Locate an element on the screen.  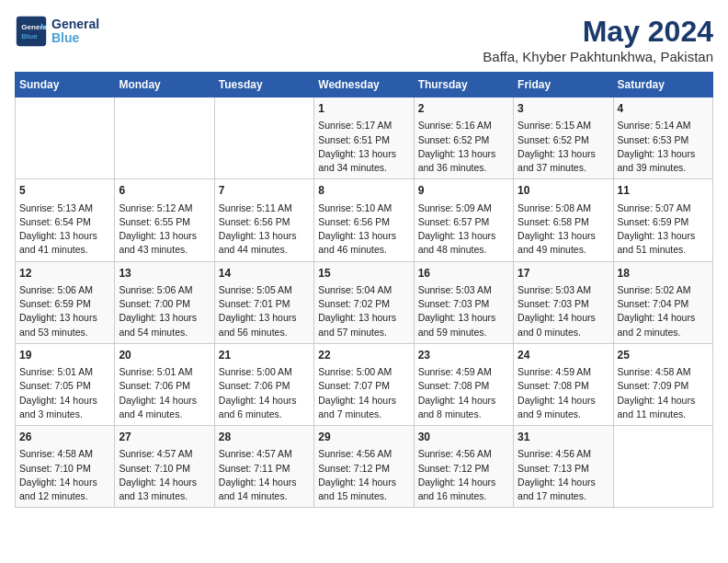
day-number: 18 is located at coordinates (664, 274).